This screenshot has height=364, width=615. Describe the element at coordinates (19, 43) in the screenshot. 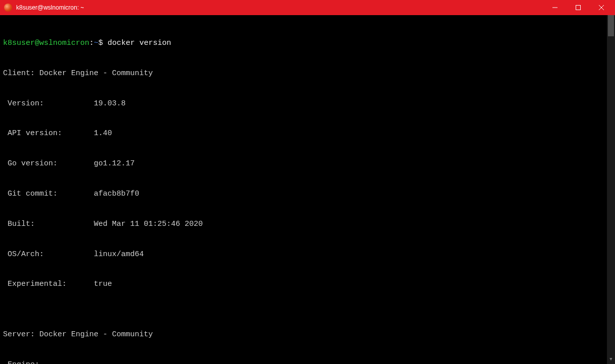

I see `prompt-user: k8suser` at that location.